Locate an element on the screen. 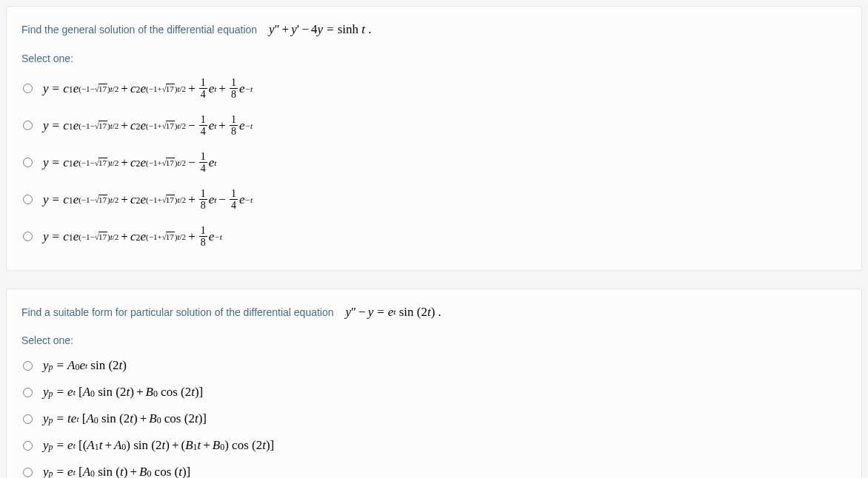  option-row: yp=A0et sin (2t) is located at coordinates (434, 366).